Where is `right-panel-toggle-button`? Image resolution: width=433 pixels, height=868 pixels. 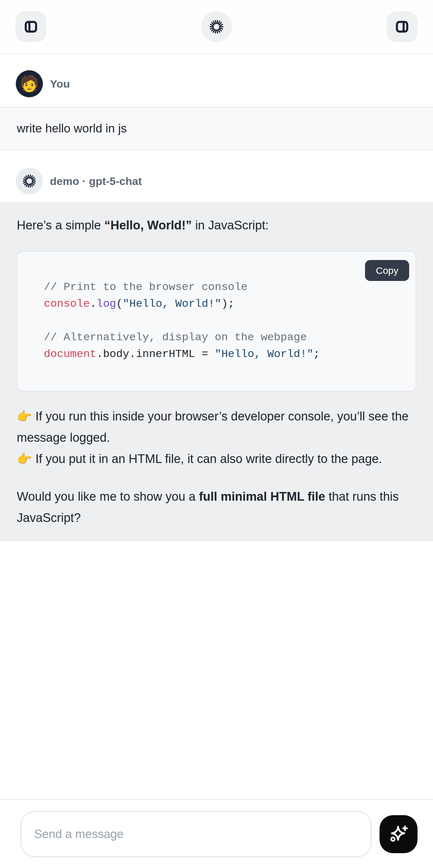
right-panel-toggle-button is located at coordinates (402, 27).